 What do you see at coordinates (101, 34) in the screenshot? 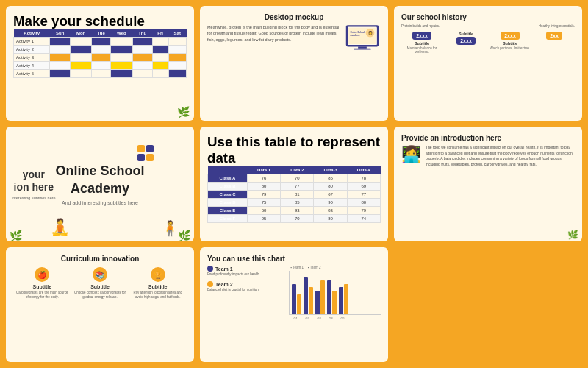
I see `th-tue: Tue` at bounding box center [101, 34].